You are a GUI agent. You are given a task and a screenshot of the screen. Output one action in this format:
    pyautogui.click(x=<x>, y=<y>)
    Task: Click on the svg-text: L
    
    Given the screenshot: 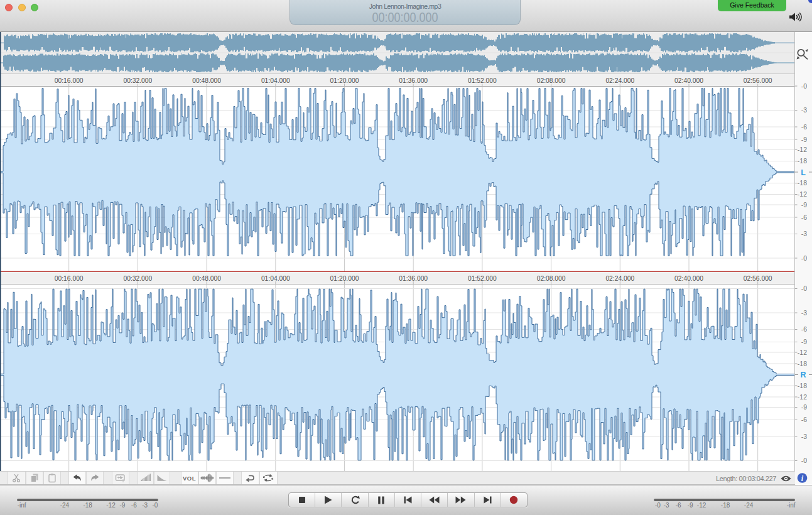 What is the action you would take?
    pyautogui.click(x=803, y=173)
    